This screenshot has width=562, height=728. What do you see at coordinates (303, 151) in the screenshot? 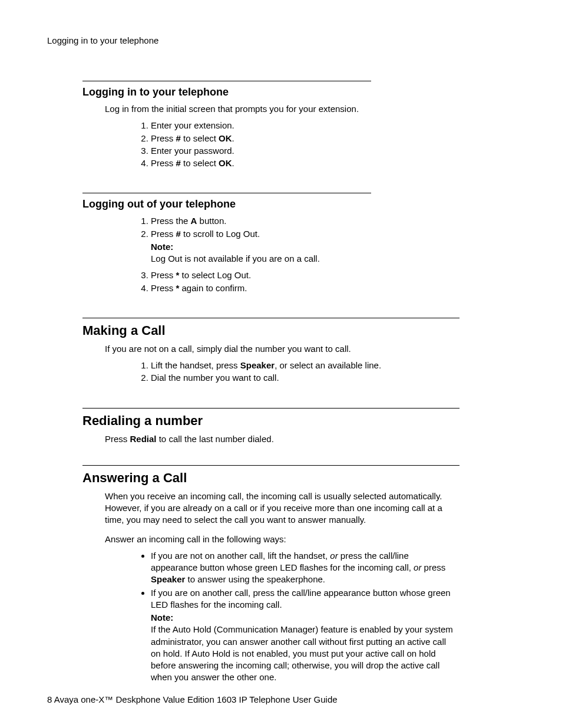
I see `step-item: Enter your password.` at bounding box center [303, 151].